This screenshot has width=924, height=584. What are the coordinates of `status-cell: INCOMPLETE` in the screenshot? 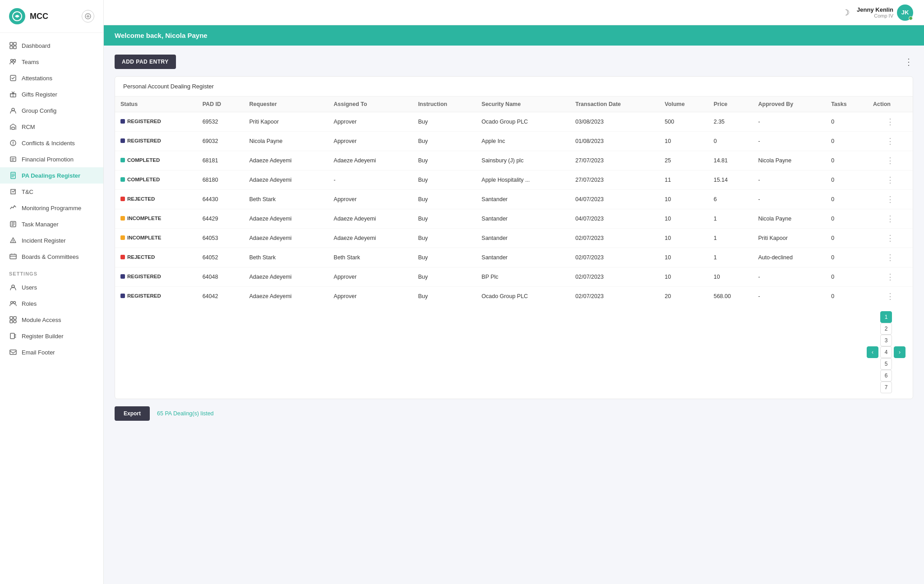 It's located at (156, 238).